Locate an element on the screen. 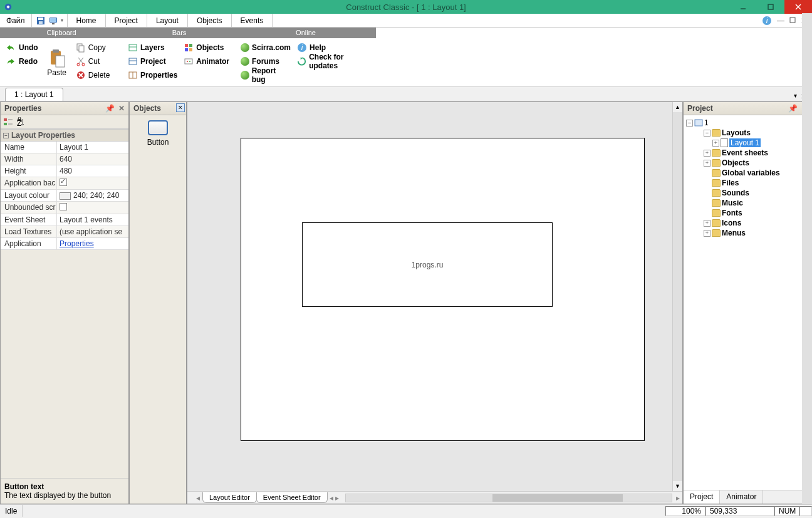  panel-close-icon: ✕ is located at coordinates (122, 108).